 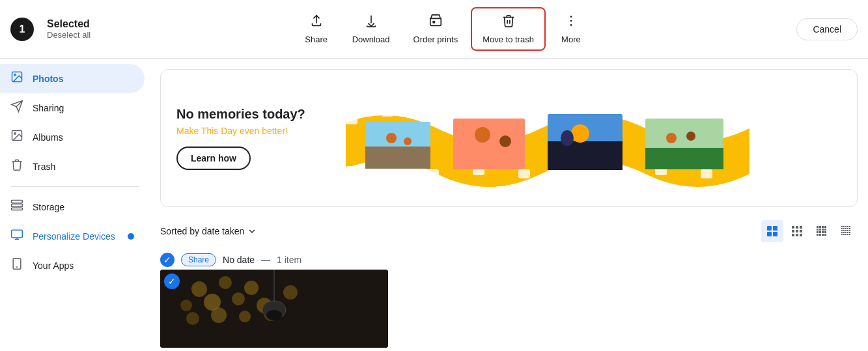 What do you see at coordinates (44, 167) in the screenshot?
I see `sidebar-trash-label: Trash` at bounding box center [44, 167].